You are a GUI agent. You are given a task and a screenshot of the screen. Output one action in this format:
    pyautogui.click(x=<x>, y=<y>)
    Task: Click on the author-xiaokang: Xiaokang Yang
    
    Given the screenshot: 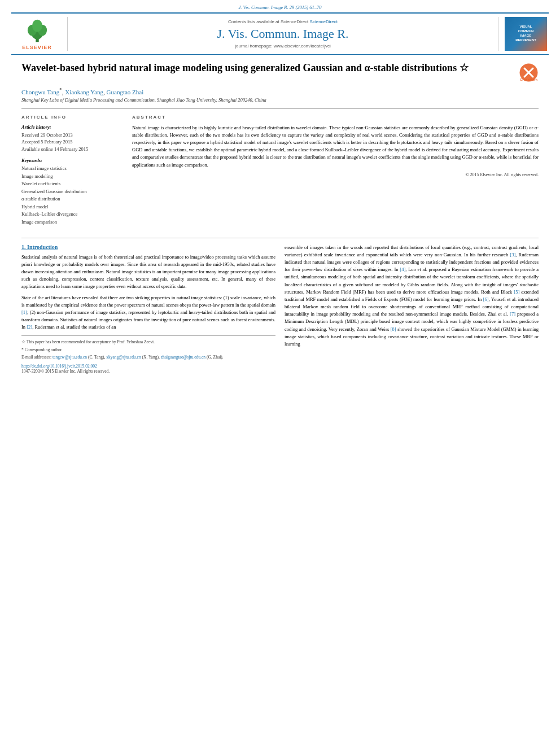 What is the action you would take?
    pyautogui.click(x=84, y=92)
    